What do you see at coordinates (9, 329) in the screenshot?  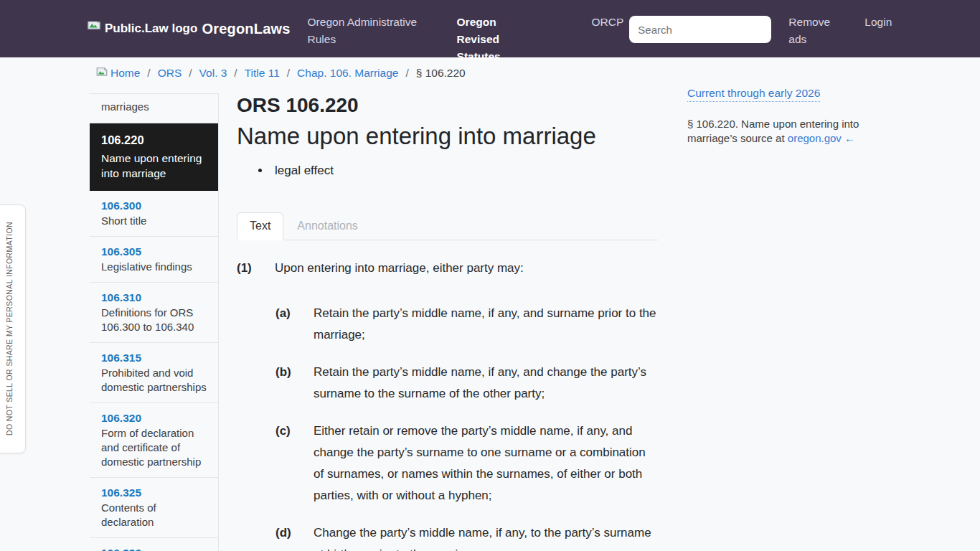 I see `privacy-tab-label: DO NOT SELL OR SHARE MY PERSONAL INFORMA…` at bounding box center [9, 329].